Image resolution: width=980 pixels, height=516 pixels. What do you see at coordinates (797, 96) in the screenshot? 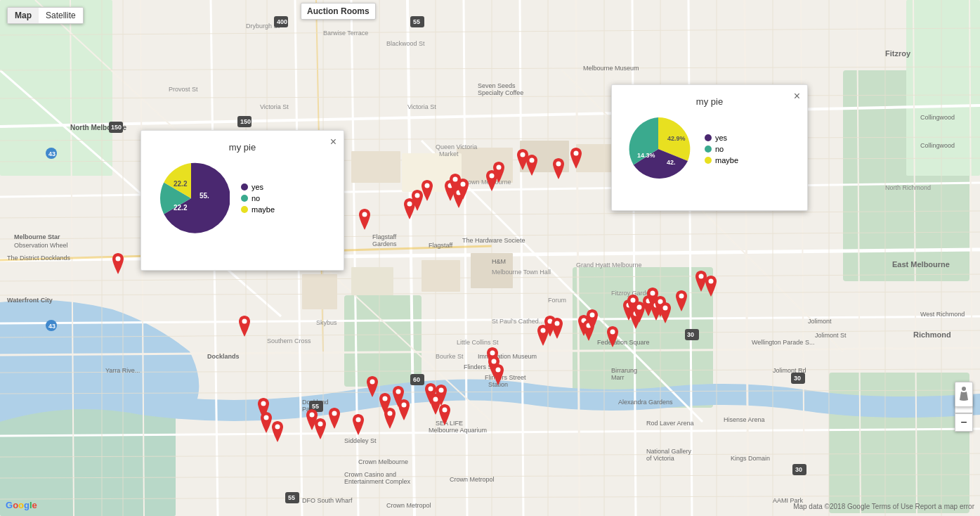
I see `popup-2-close-button: ×` at bounding box center [797, 96].